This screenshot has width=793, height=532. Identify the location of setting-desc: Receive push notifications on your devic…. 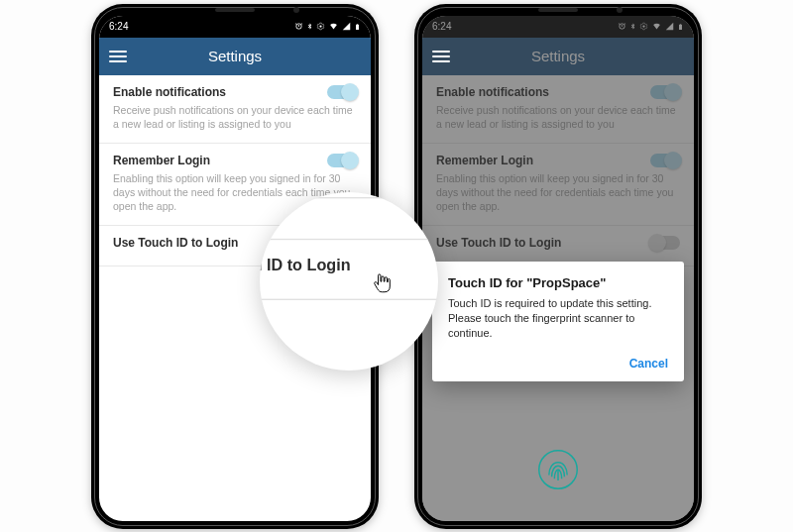
(235, 117).